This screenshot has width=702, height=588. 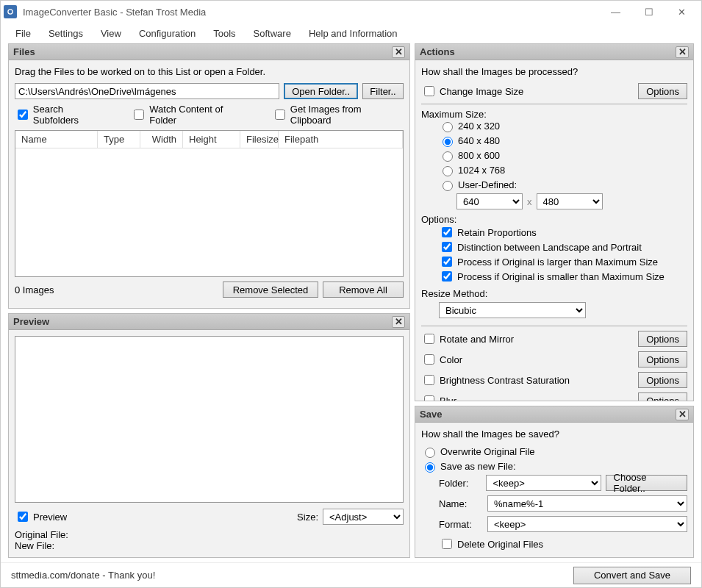 I want to click on files-hint: Drag the Files to be worked on to this L…, so click(x=209, y=72).